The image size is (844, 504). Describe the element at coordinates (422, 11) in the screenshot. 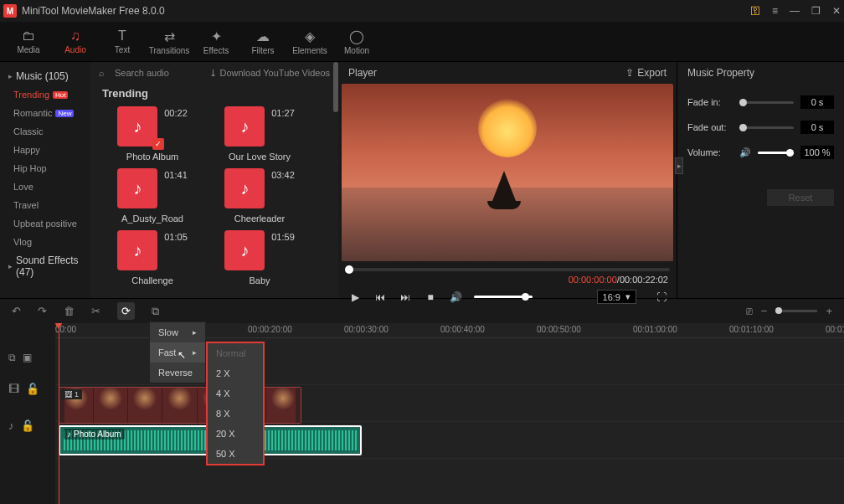

I see `titlebar: M MiniTool MovieMaker Free 8.0.0 ⚿ ≡ — ❐…` at that location.